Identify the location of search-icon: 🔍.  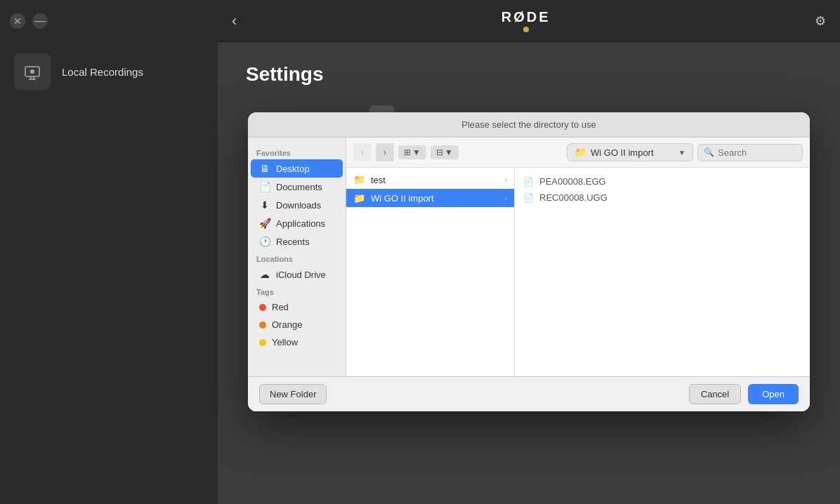
(709, 152).